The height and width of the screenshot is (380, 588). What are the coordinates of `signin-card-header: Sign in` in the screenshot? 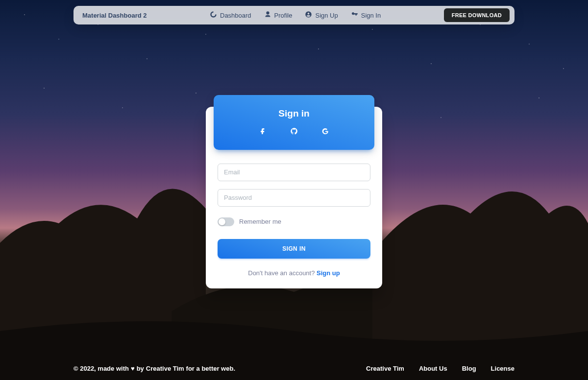 It's located at (294, 122).